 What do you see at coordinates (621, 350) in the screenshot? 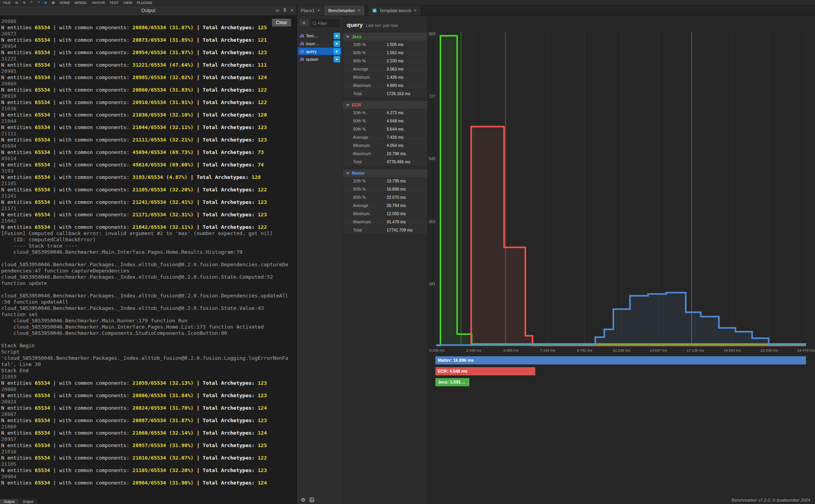
I see `x-tick-label: 12.239 ms` at bounding box center [621, 350].